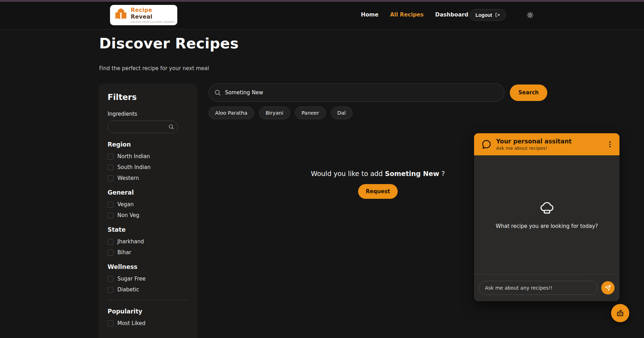  Describe the element at coordinates (608, 288) in the screenshot. I see `paper-plane-icon` at that location.